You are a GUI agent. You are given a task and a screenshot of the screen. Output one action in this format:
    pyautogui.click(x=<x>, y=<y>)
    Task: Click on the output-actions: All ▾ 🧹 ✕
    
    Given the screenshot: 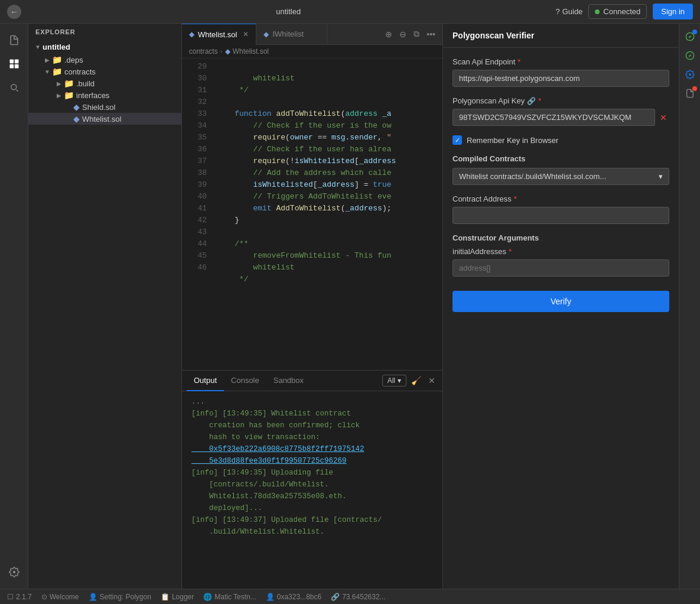 What is the action you would take?
    pyautogui.click(x=410, y=381)
    